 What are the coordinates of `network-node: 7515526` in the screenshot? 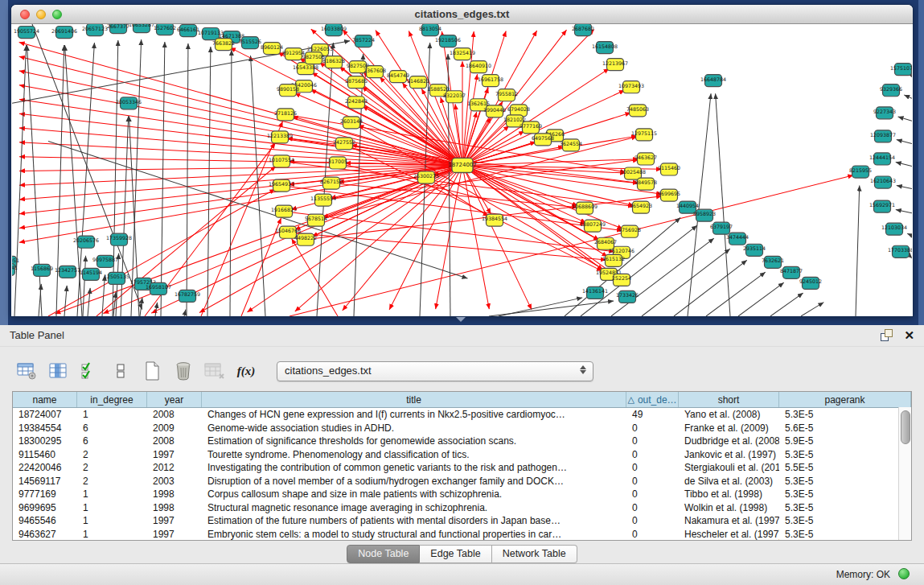 It's located at (250, 43).